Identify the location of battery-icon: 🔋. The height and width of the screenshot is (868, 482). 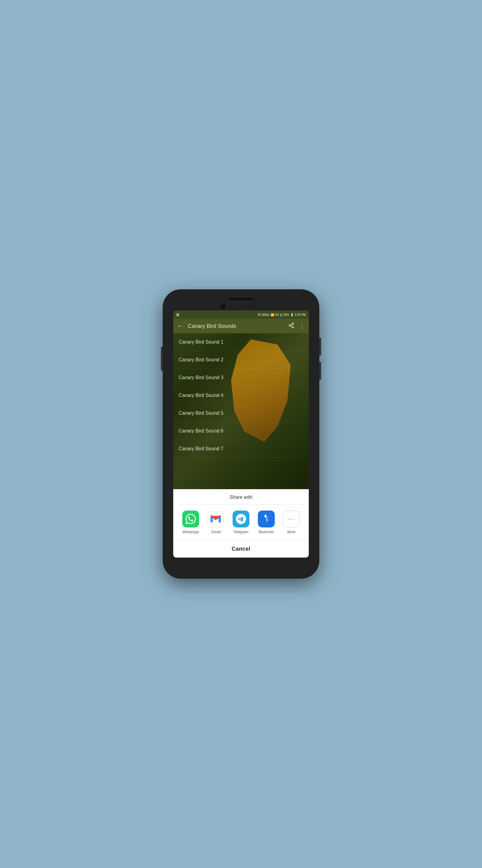
(292, 315).